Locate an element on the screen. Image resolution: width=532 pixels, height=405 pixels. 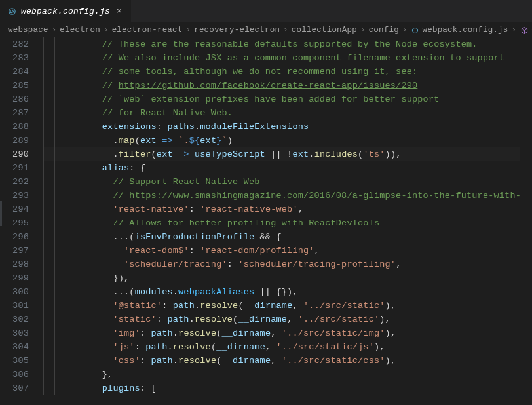
code-line: 297 'react-dom$': 'react-dom/profiling', is located at coordinates (266, 250).